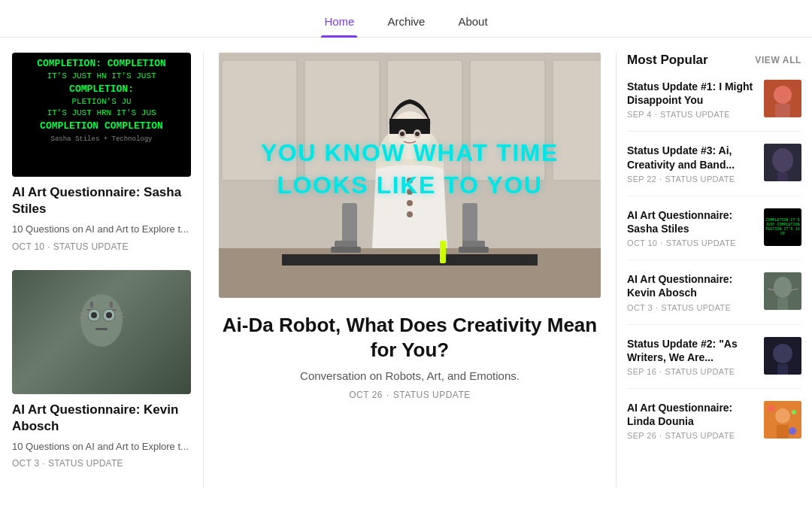  Describe the element at coordinates (692, 243) in the screenshot. I see `popular-item-3-meta: OCT 10·STATUS UPDATE` at that location.